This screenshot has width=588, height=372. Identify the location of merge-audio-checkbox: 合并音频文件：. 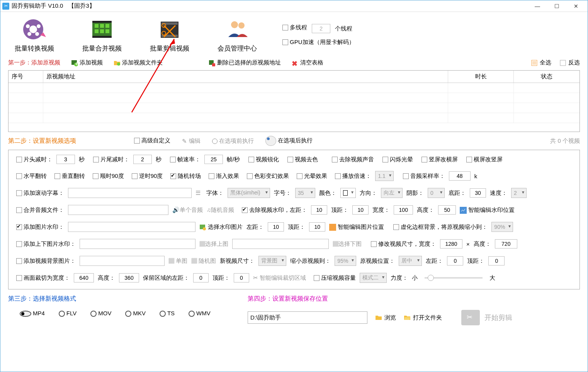
(40, 210).